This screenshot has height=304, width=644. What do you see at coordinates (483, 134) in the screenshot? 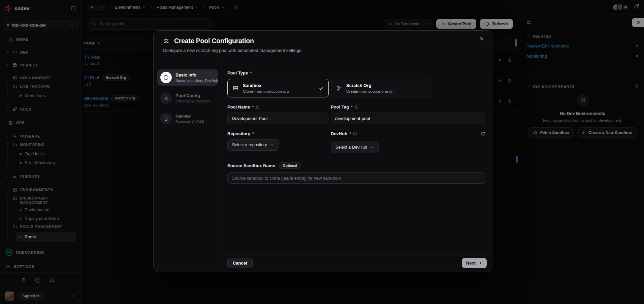
I see `refresh-icon` at bounding box center [483, 134].